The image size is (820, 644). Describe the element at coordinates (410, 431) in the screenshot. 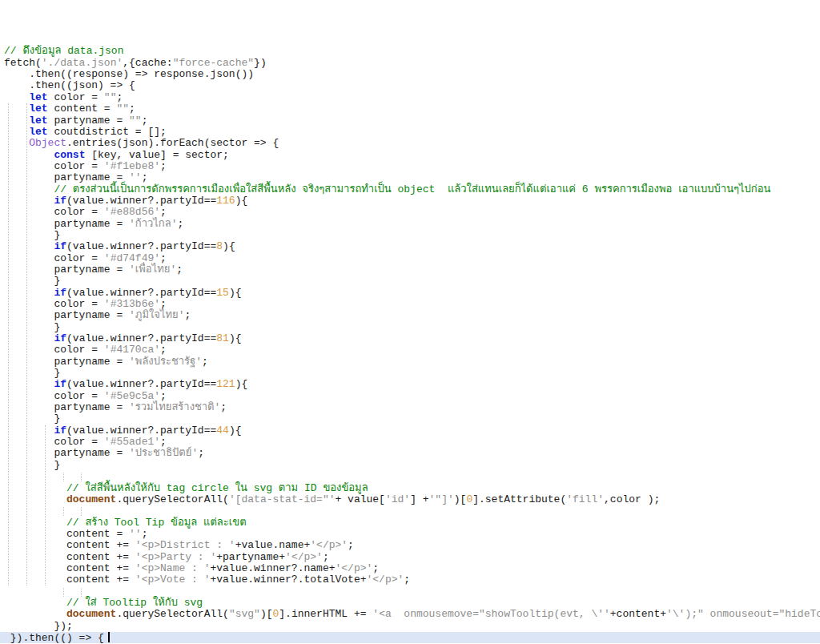

I see `code-line: if(value.winner?.partyId==44){` at that location.